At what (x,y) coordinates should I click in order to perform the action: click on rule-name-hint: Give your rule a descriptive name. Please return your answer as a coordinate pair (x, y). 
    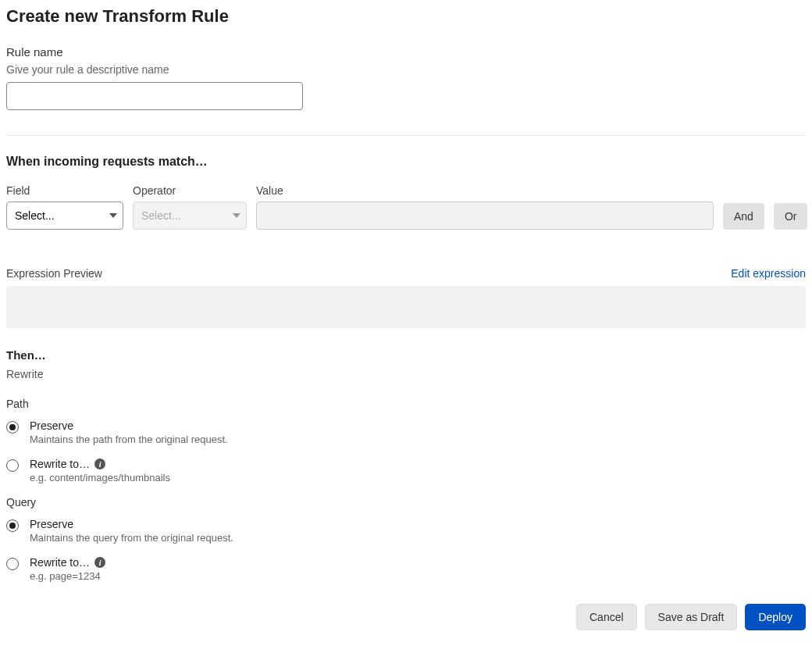
    Looking at the image, I should click on (406, 70).